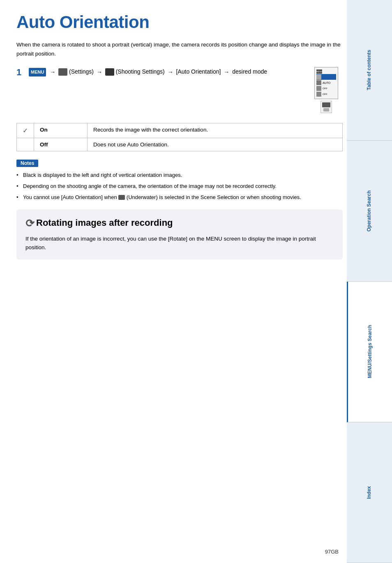  What do you see at coordinates (37, 72) in the screenshot?
I see `menu-badge: MENU` at bounding box center [37, 72].